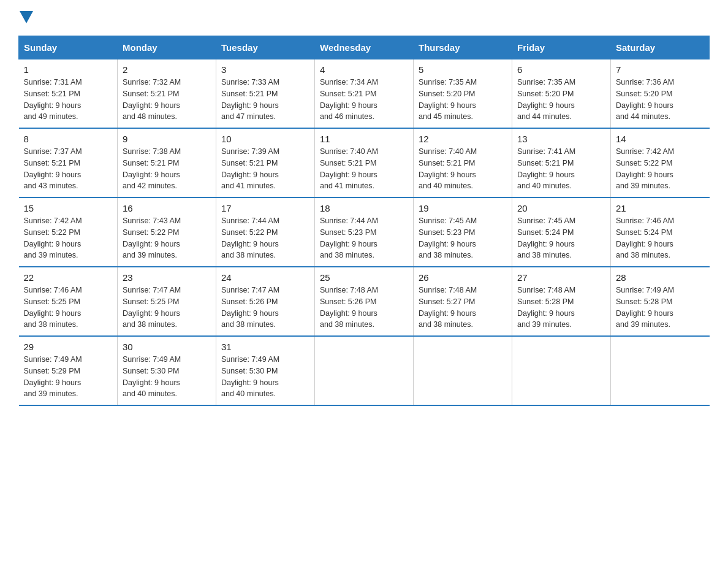 The image size is (728, 563). What do you see at coordinates (463, 277) in the screenshot?
I see `day-number: 26` at bounding box center [463, 277].